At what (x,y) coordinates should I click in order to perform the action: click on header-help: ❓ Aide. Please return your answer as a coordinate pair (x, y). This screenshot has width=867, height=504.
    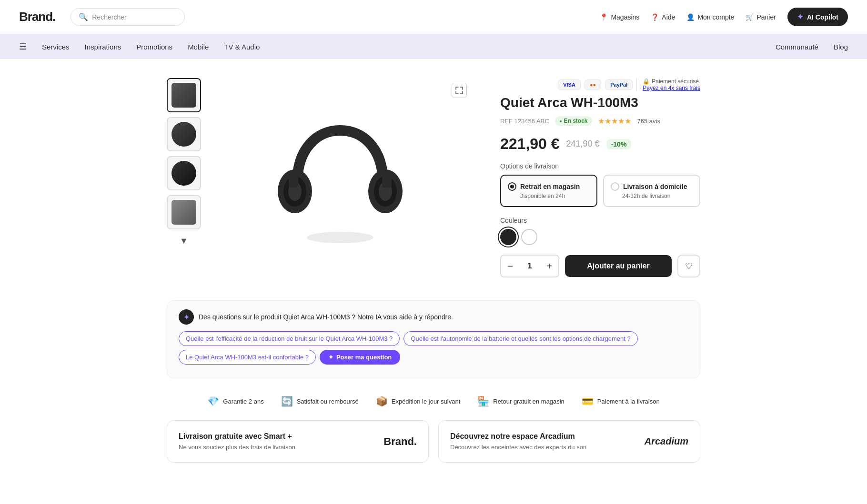
    Looking at the image, I should click on (663, 17).